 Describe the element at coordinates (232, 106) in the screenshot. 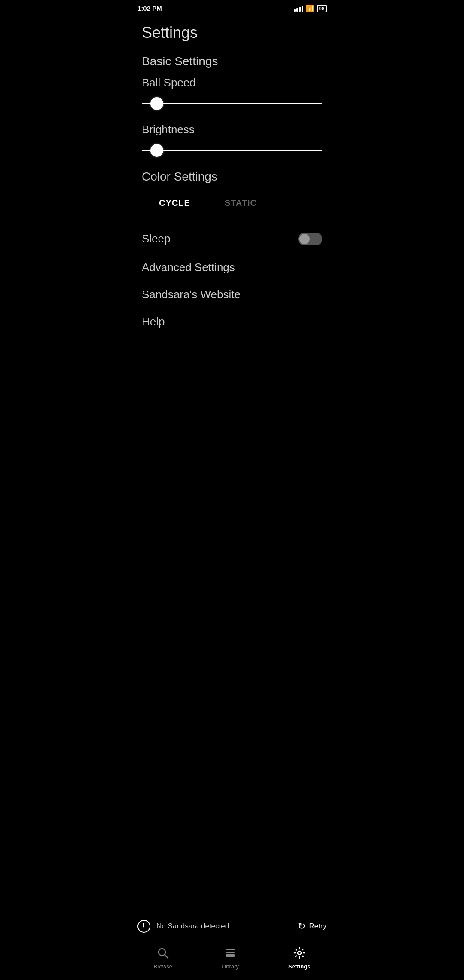

I see `basic-settings-section: Basic Settings Ball Speed Brightness` at that location.